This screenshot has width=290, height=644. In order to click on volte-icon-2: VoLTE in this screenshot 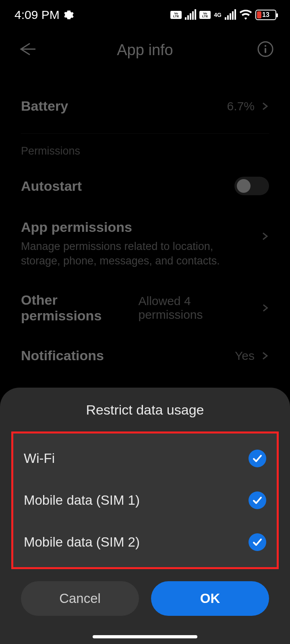, I will do `click(205, 15)`.